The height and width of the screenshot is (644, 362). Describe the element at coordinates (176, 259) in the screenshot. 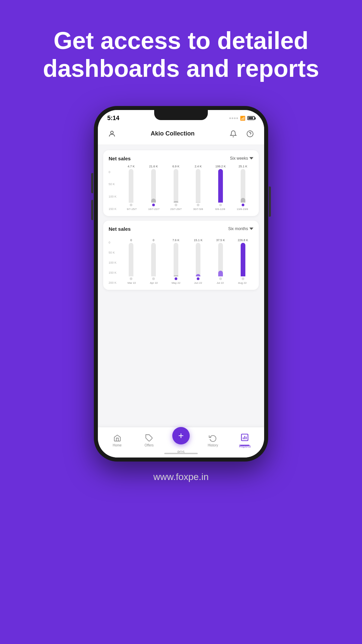

I see `bar-item: 7.6 K` at that location.